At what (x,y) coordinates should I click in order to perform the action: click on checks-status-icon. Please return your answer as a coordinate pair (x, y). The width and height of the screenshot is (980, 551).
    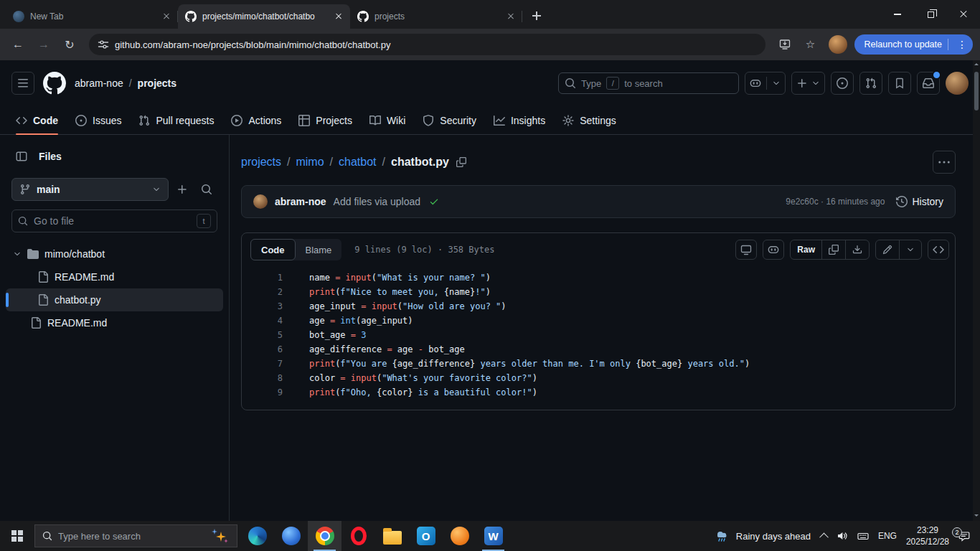
    Looking at the image, I should click on (434, 202).